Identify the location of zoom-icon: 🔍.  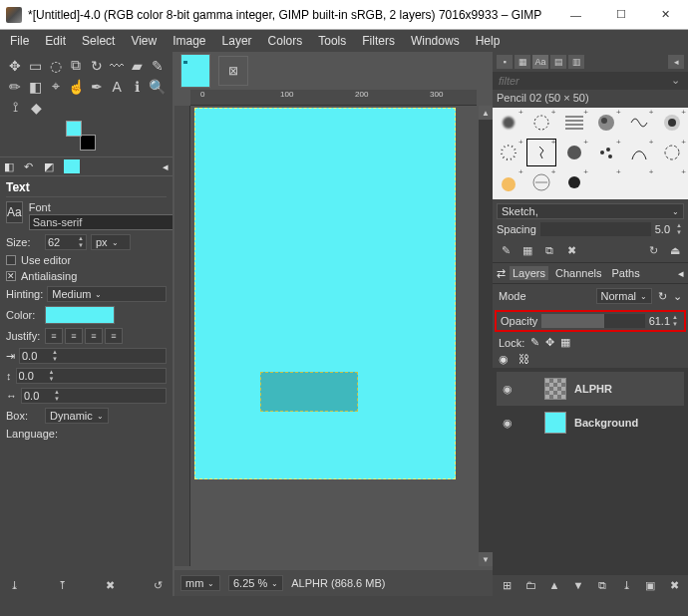
(158, 86).